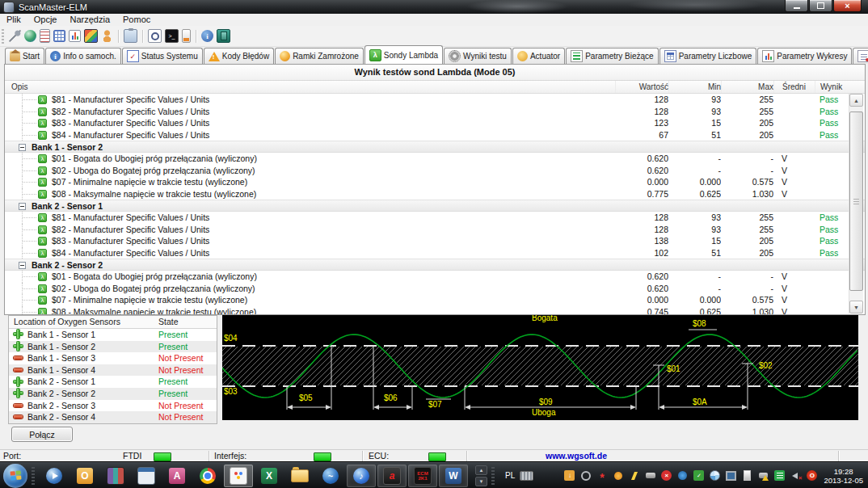 The height and width of the screenshot is (488, 868). What do you see at coordinates (510, 475) in the screenshot?
I see `language-indicator: PL` at bounding box center [510, 475].